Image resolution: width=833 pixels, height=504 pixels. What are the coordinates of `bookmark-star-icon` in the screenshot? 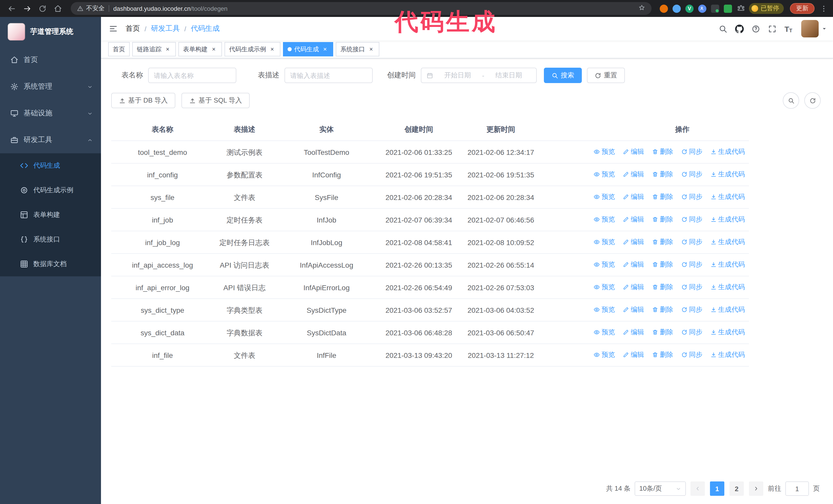 It's located at (642, 8).